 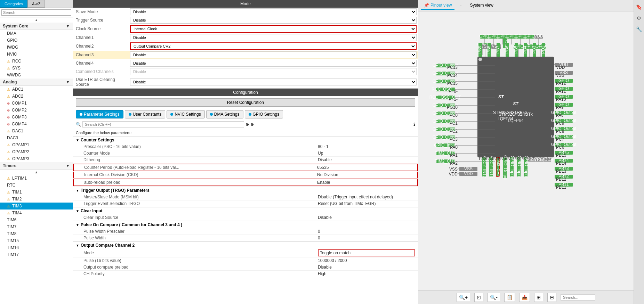 What do you see at coordinates (245, 124) in the screenshot?
I see `param-search-bar: 🔍 ⊕ ⊕ ℹ` at bounding box center [245, 124].